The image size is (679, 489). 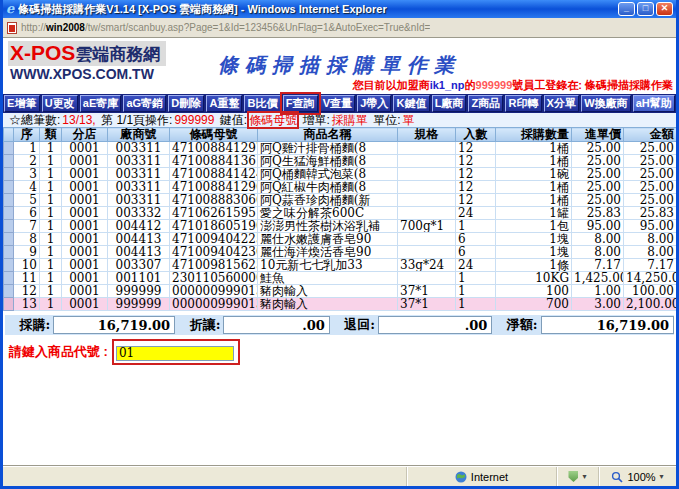 What do you see at coordinates (101, 104) in the screenshot?
I see `toolbar-button-2: aE寄庫` at bounding box center [101, 104].